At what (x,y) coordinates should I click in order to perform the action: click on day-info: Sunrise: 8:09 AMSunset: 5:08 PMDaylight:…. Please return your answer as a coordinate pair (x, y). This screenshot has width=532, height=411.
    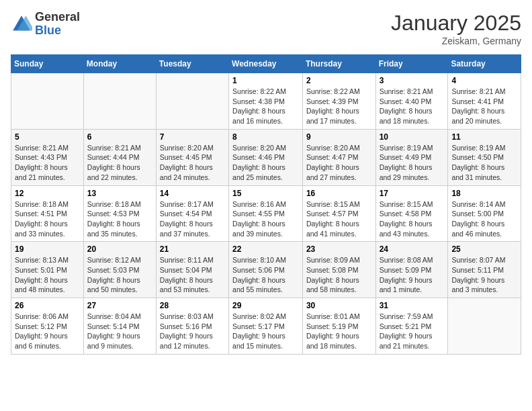
    Looking at the image, I should click on (339, 275).